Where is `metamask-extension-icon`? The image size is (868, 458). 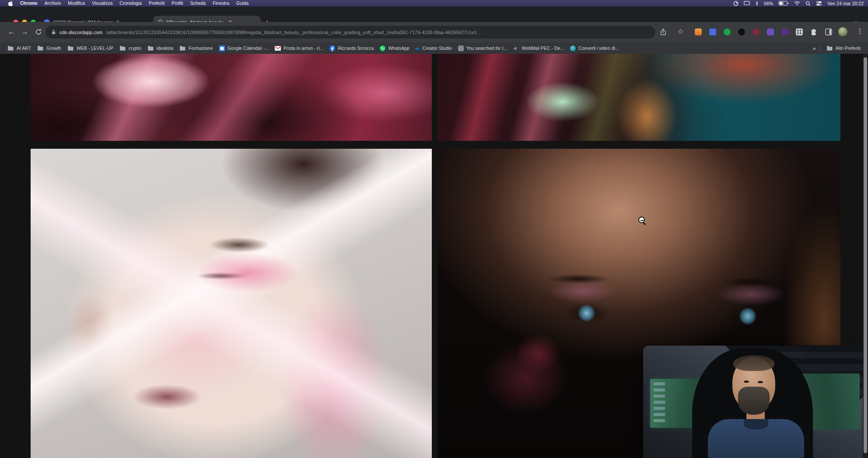
metamask-extension-icon is located at coordinates (698, 32).